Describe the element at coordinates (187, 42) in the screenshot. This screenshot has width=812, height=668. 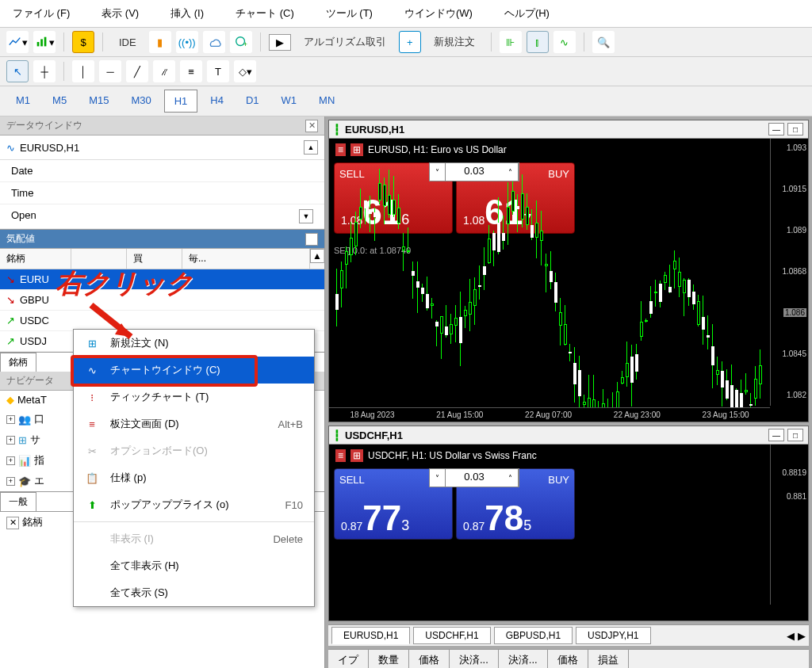
I see `signal-icon: ((•))` at that location.